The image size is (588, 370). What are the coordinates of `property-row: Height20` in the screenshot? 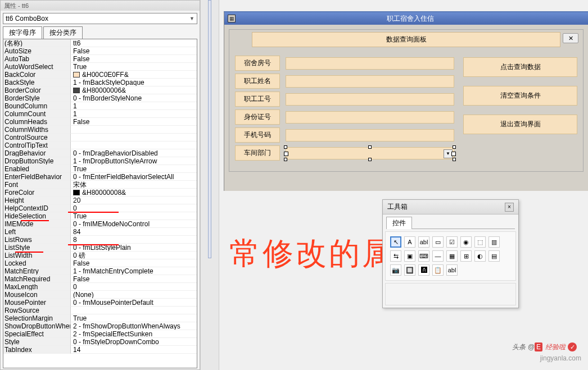 It's located at (100, 200).